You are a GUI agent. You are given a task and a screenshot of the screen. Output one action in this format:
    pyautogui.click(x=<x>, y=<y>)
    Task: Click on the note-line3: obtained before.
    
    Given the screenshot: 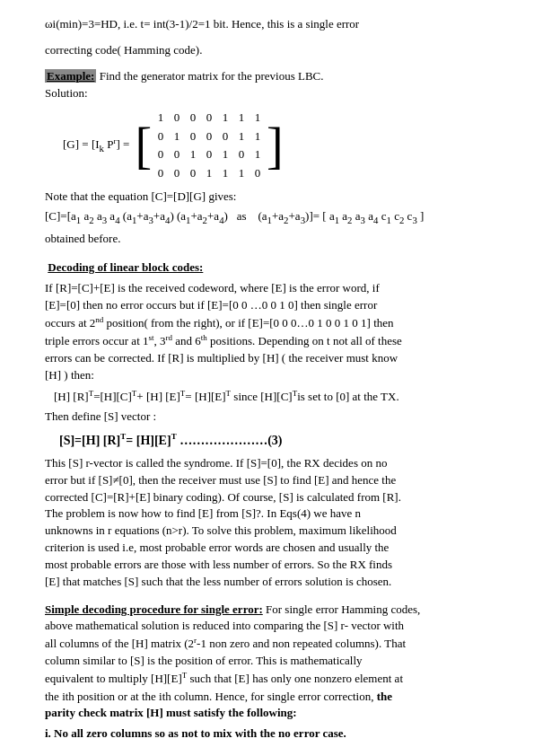 What is the action you would take?
    pyautogui.click(x=271, y=239)
    